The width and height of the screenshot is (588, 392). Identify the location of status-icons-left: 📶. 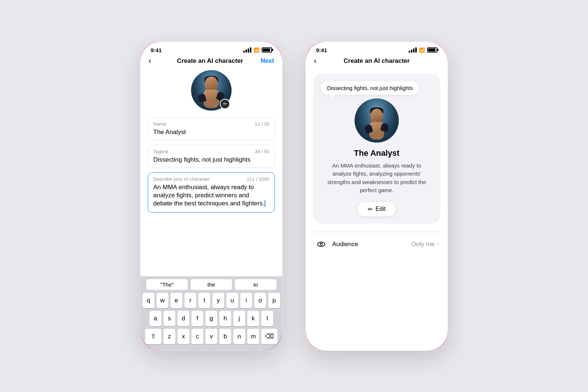
(258, 50).